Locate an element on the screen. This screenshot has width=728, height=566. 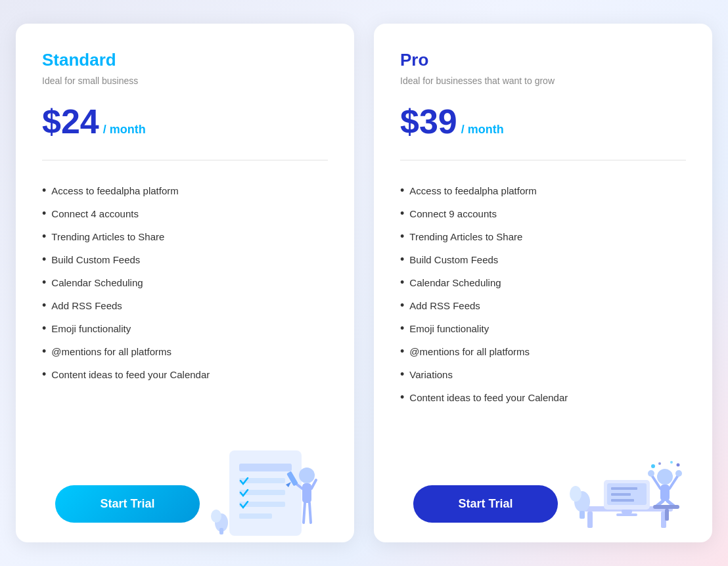
standard-card-footer: Start Trial is located at coordinates (185, 490).